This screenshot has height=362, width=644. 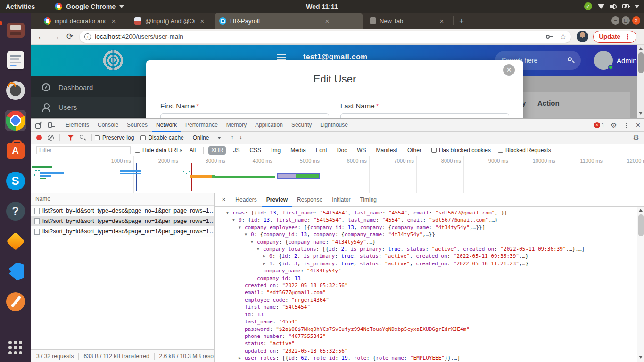 What do you see at coordinates (426, 286) in the screenshot?
I see `preview-line: created_on: "2022-05-18 05:32:56"` at bounding box center [426, 286].